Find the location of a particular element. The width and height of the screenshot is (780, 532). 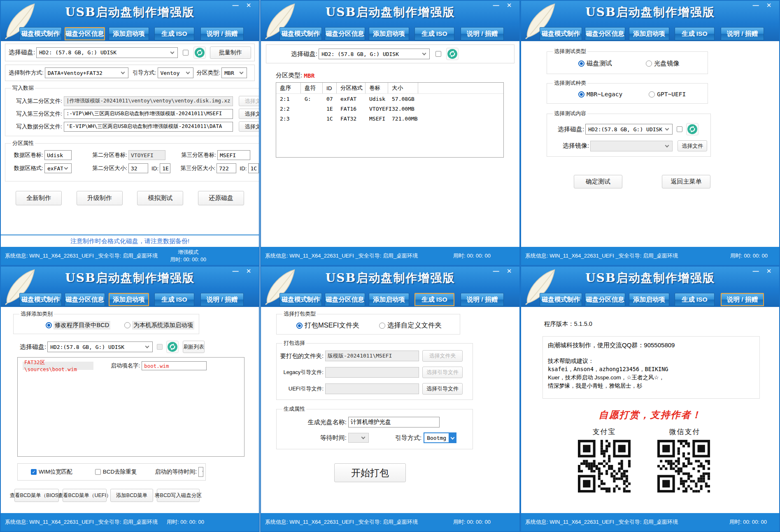

refresh-list-button: 刷新列表 is located at coordinates (193, 347).